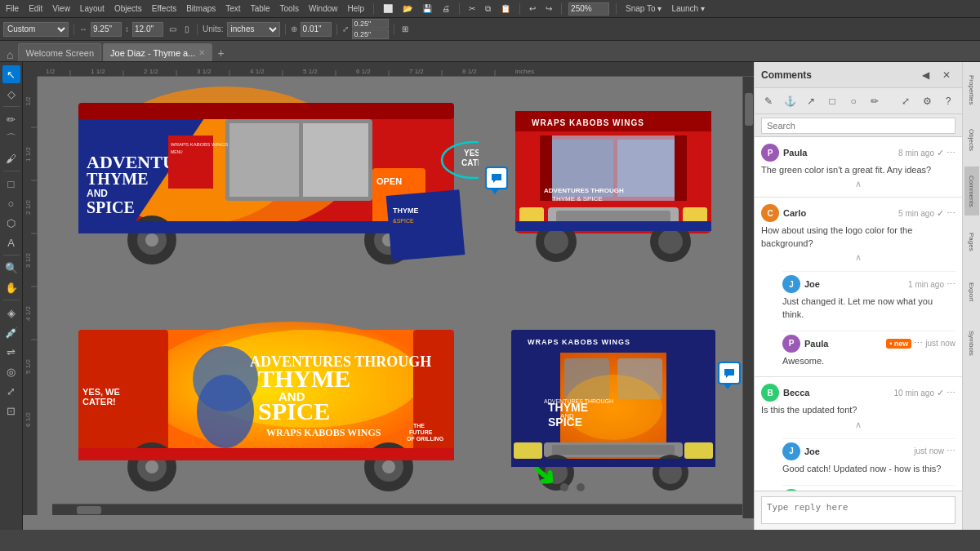  Describe the element at coordinates (644, 8) in the screenshot. I see `snap-to-btn: Snap To ▾` at that location.